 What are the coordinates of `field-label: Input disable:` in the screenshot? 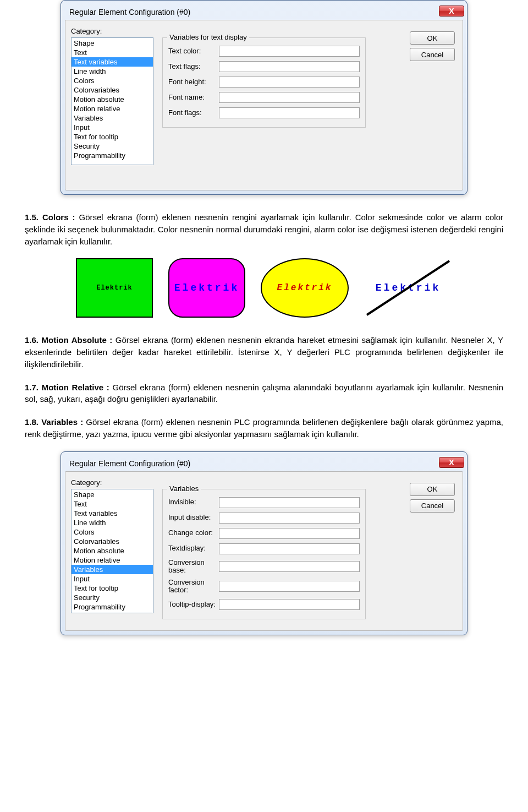 It's located at (194, 517).